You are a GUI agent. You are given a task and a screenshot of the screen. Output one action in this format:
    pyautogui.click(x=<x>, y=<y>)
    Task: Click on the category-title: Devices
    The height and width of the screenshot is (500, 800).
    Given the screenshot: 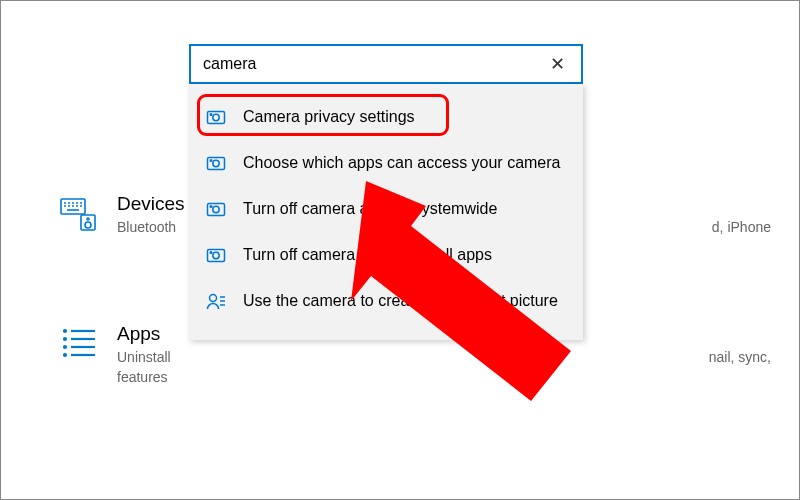 What is the action you would take?
    pyautogui.click(x=151, y=204)
    